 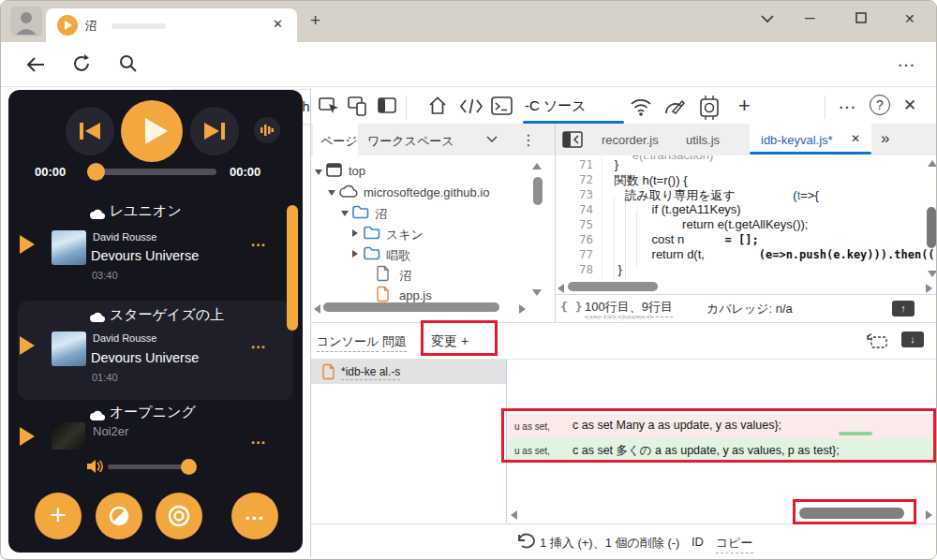 What do you see at coordinates (811, 154) in the screenshot?
I see `file-tab-underline` at bounding box center [811, 154].